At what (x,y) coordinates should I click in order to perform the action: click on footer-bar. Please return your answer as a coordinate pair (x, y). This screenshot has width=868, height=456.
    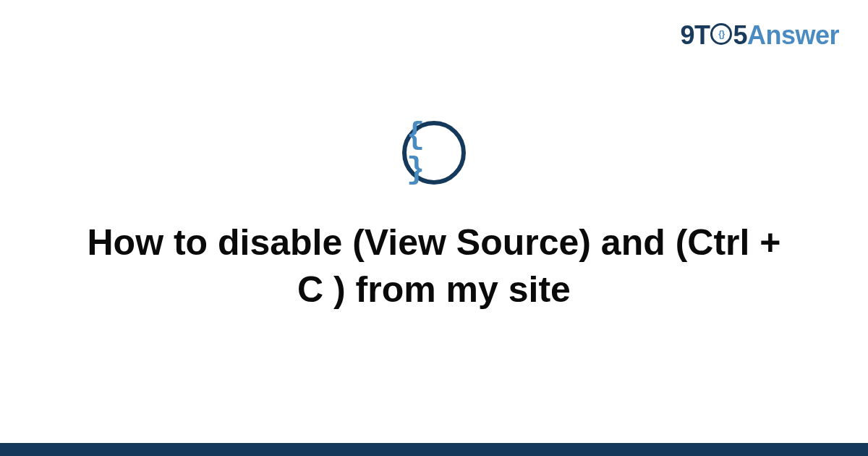
    Looking at the image, I should click on (434, 449).